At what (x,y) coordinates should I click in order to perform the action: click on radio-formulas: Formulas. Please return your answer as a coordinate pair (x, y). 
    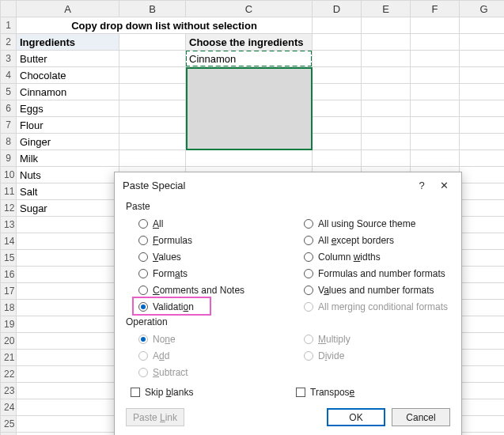
    Looking at the image, I should click on (212, 240).